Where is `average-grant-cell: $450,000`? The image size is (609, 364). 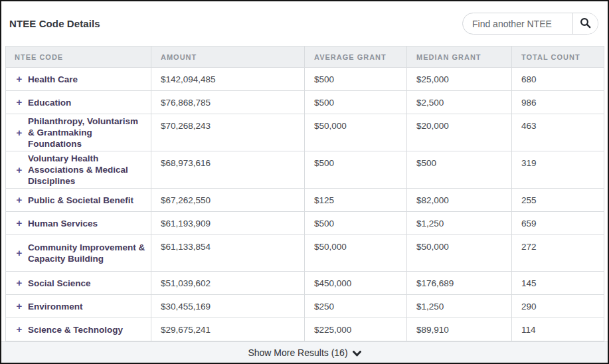 average-grant-cell: $450,000 is located at coordinates (356, 283).